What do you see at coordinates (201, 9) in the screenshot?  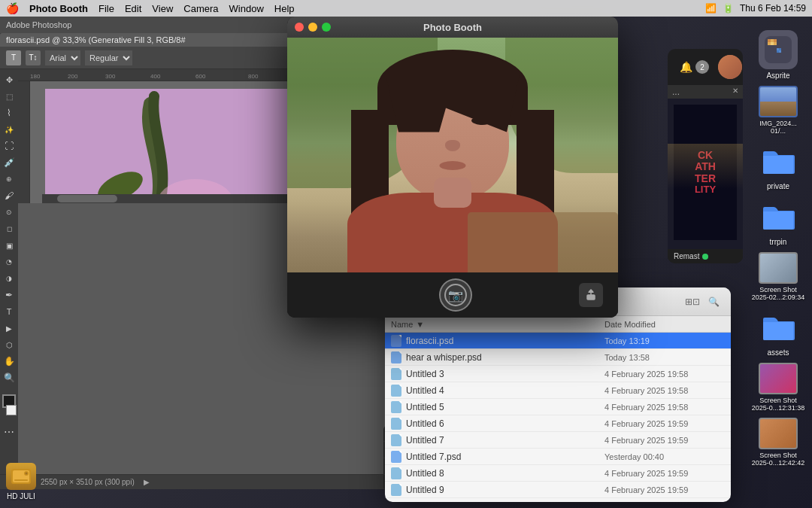 I see `camera-menu: Camera` at bounding box center [201, 9].